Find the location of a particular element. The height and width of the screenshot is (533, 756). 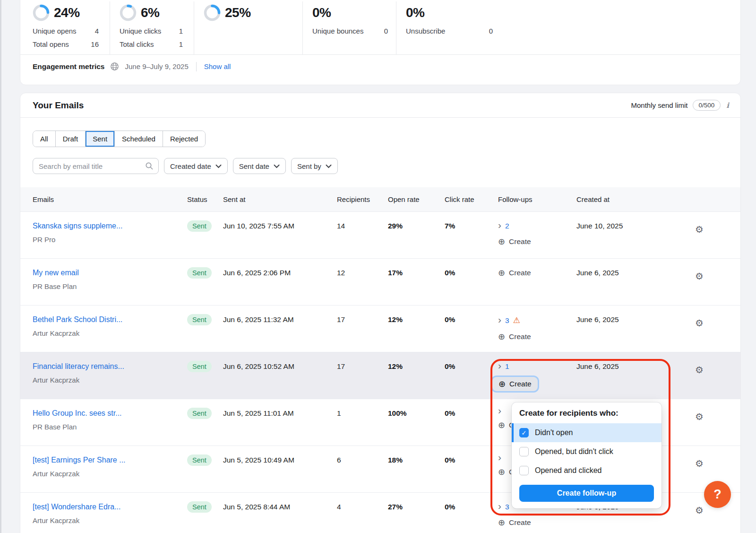

chevron-down-icon is located at coordinates (277, 166).